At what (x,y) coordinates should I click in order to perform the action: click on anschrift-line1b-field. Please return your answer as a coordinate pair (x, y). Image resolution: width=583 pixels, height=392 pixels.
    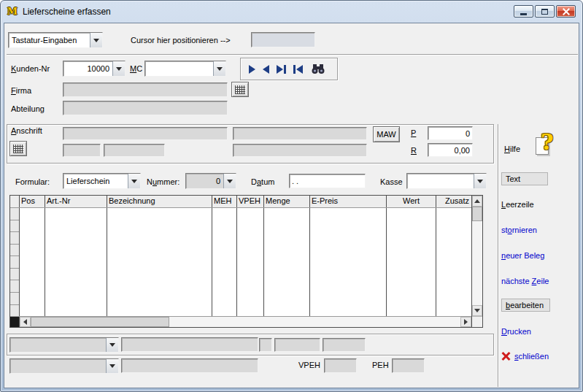
    Looking at the image, I should click on (300, 134).